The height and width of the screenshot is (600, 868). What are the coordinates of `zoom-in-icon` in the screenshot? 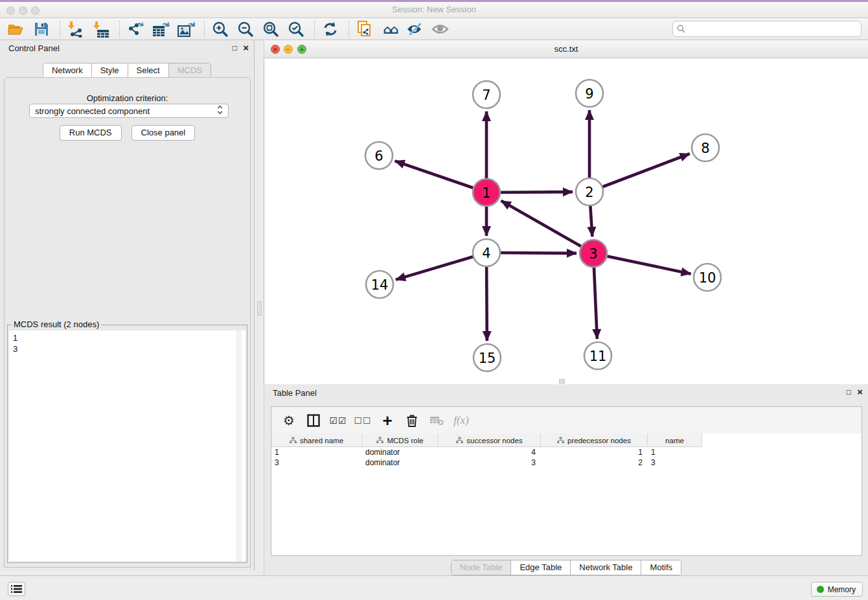 It's located at (220, 29).